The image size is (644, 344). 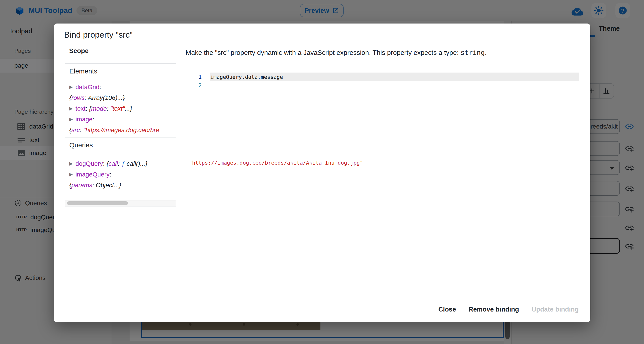 What do you see at coordinates (382, 85) in the screenshot?
I see `editor-line-2: 2` at bounding box center [382, 85].